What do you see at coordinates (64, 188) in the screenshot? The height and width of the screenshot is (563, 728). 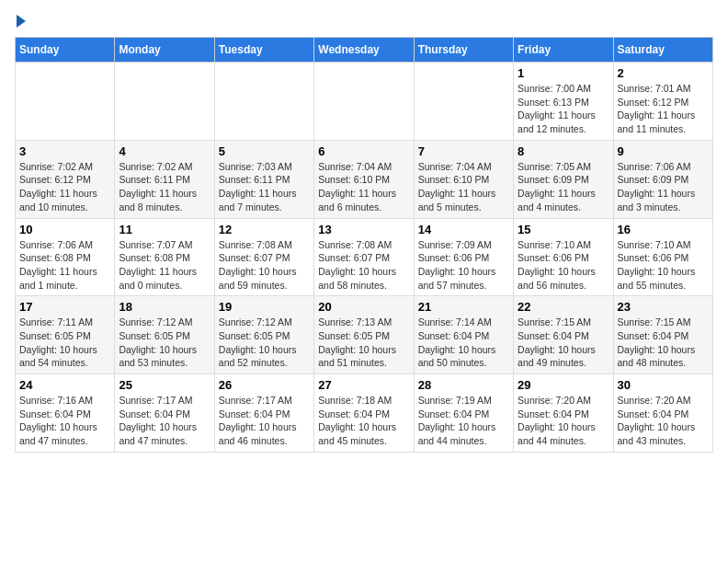 I see `day-info: Sunrise: 7:02 AM Sunset: 6:12 PM Dayligh…` at bounding box center [64, 188].